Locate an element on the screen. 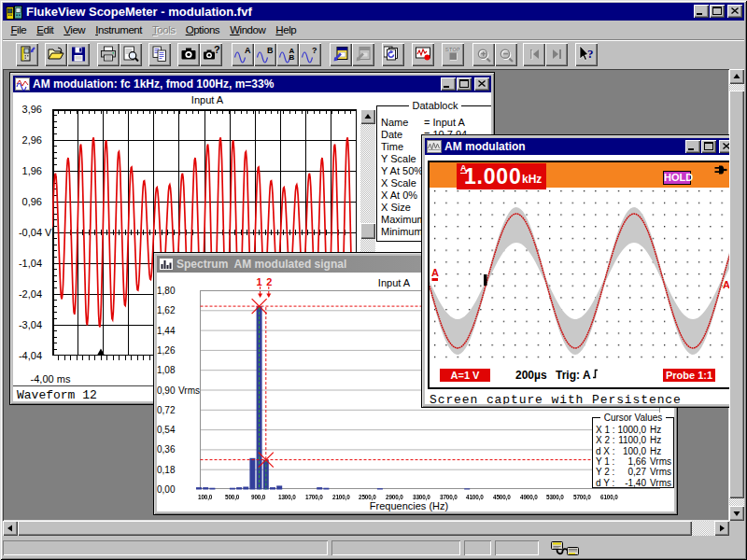 The height and width of the screenshot is (560, 747). scroll-up-button is located at coordinates (737, 77).